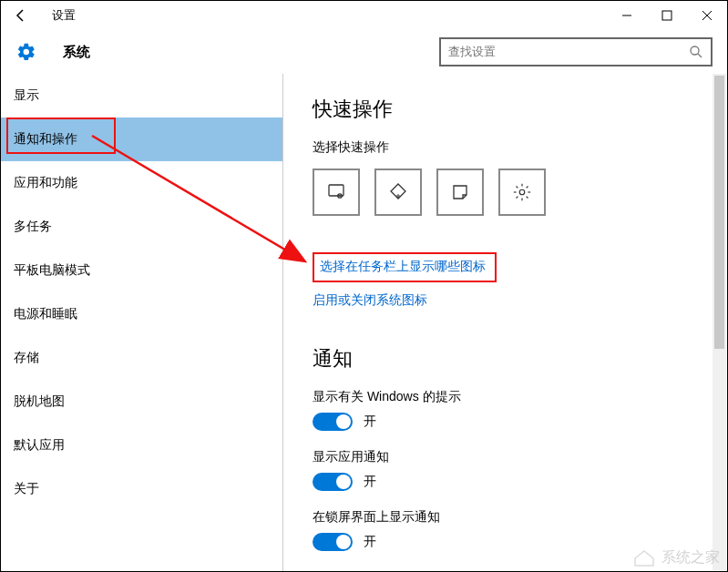 The height and width of the screenshot is (572, 728). What do you see at coordinates (720, 322) in the screenshot?
I see `scrollbar-track` at bounding box center [720, 322].